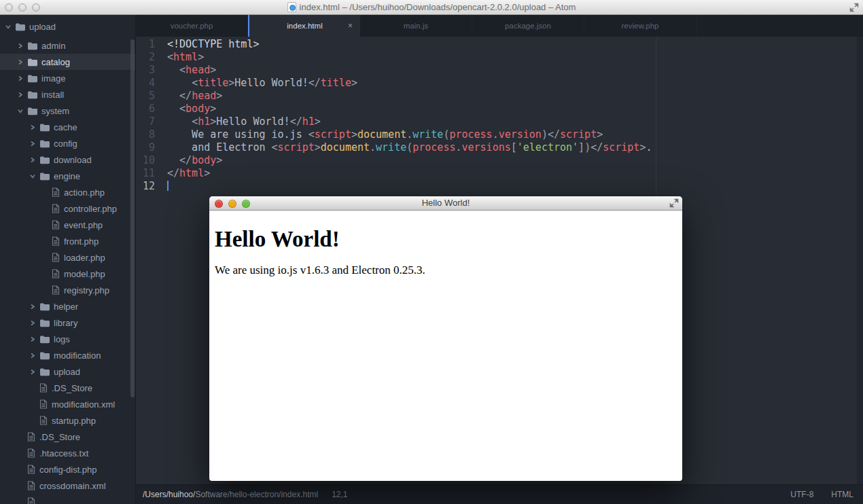  Describe the element at coordinates (68, 306) in the screenshot. I see `tree-item-helper: helper` at that location.